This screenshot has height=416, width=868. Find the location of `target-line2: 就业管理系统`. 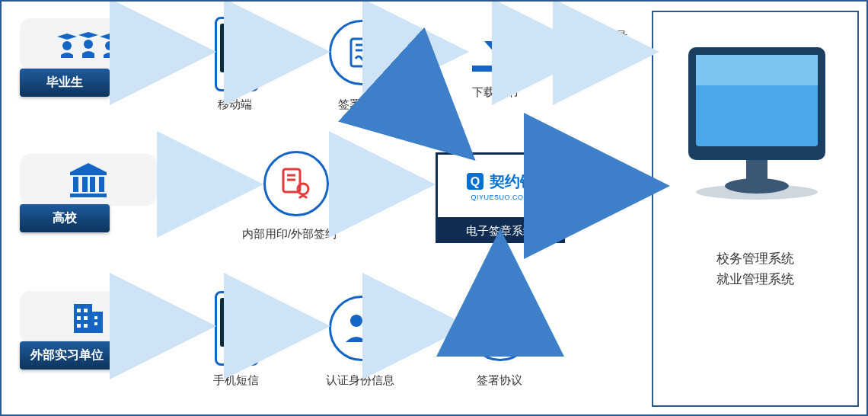

target-line2: 就业管理系统 is located at coordinates (755, 279).